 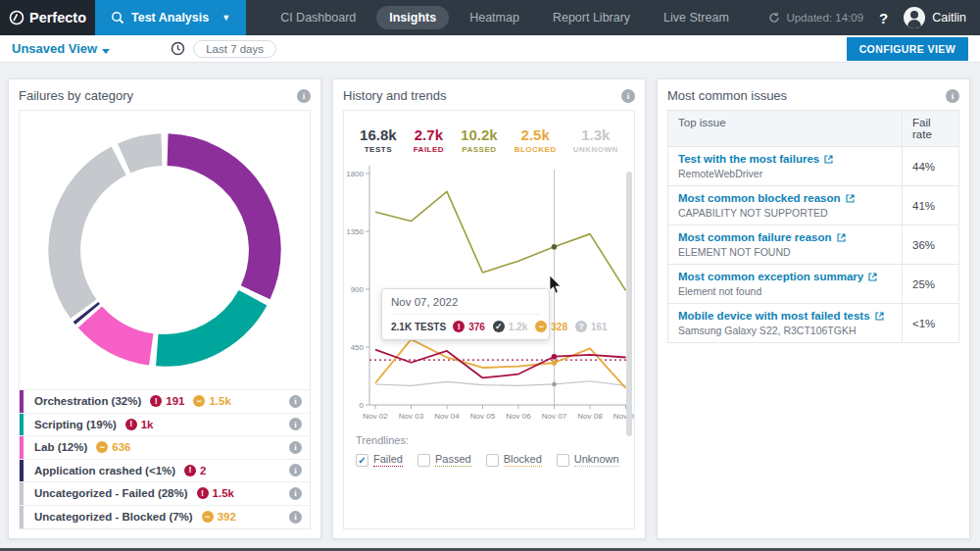 What do you see at coordinates (489, 460) in the screenshot?
I see `trendline-options: ✓FailedPassedBlockedUnknown` at bounding box center [489, 460].